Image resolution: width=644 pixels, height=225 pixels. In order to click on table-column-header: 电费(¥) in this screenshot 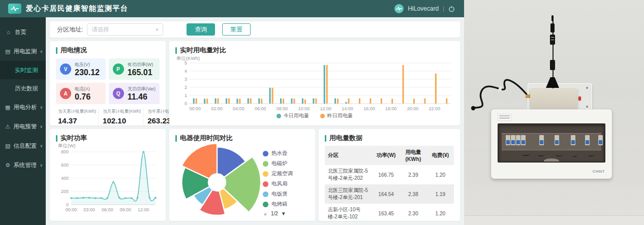, I will do `click(440, 155)`.